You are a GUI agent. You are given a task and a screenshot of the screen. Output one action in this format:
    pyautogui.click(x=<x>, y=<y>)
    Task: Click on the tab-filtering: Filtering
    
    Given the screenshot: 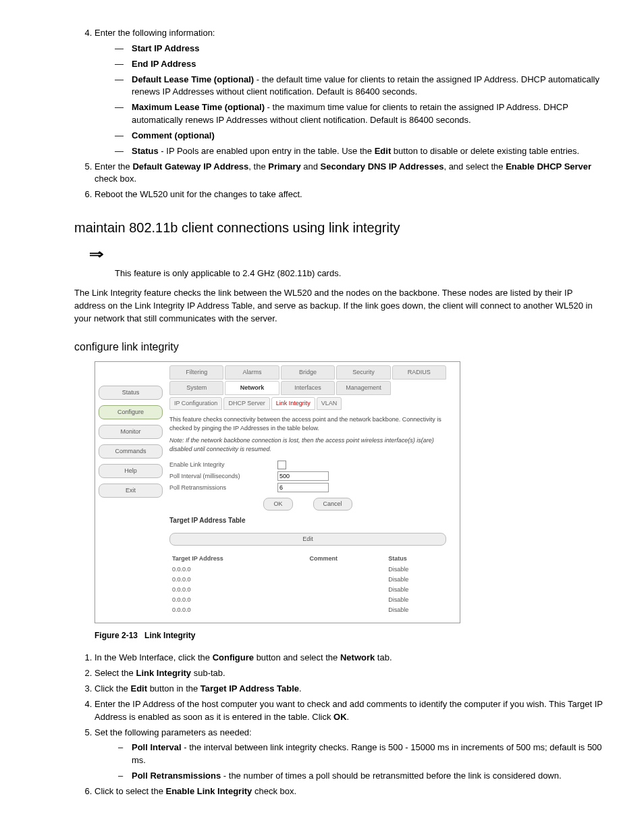 What is the action you would take?
    pyautogui.click(x=196, y=373)
    